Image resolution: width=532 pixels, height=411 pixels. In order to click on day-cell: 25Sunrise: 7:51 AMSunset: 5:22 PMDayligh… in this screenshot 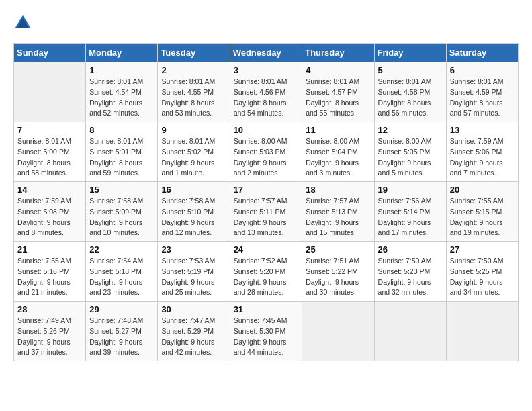, I will do `click(339, 271)`.